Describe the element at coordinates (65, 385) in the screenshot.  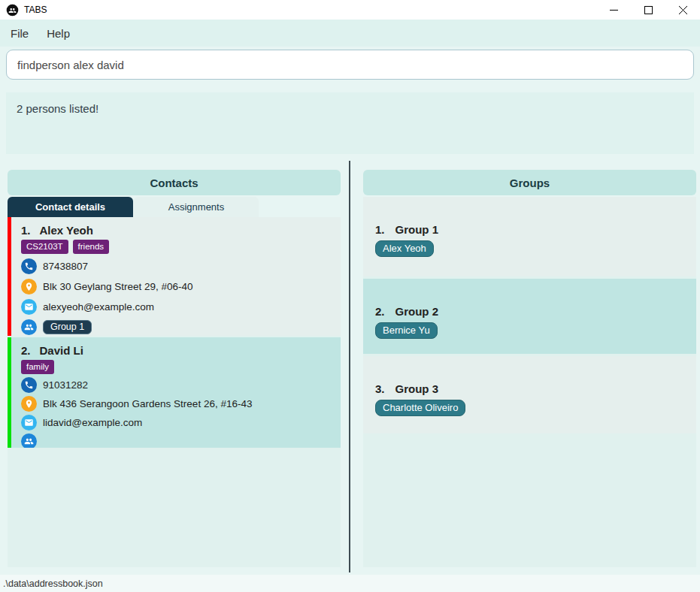
I see `person-phone: 91031282` at that location.